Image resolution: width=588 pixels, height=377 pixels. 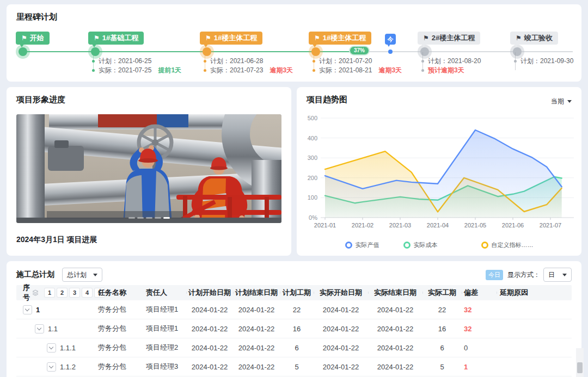 What do you see at coordinates (363, 225) in the screenshot?
I see `svg-text: 2021-02` at bounding box center [363, 225].